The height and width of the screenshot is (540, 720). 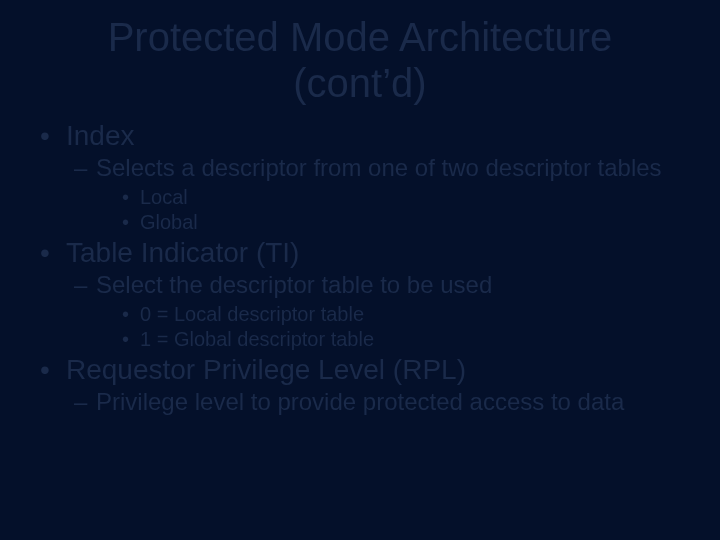 What do you see at coordinates (401, 210) in the screenshot?
I see `subsub-list: Local Global` at bounding box center [401, 210].